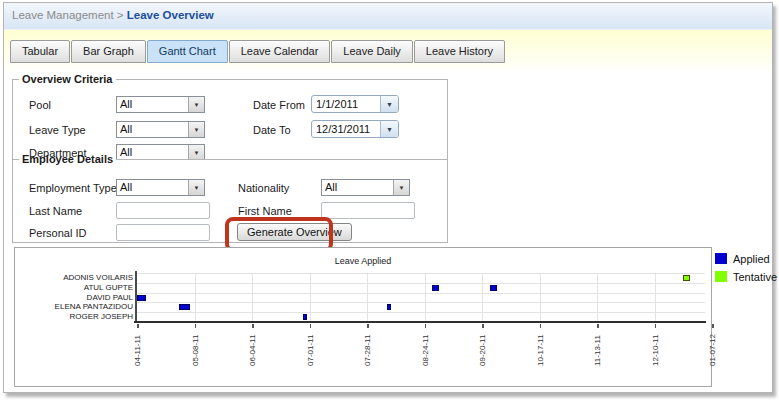 The height and width of the screenshot is (402, 779). I want to click on x-tick-label: 08-24-11, so click(426, 350).